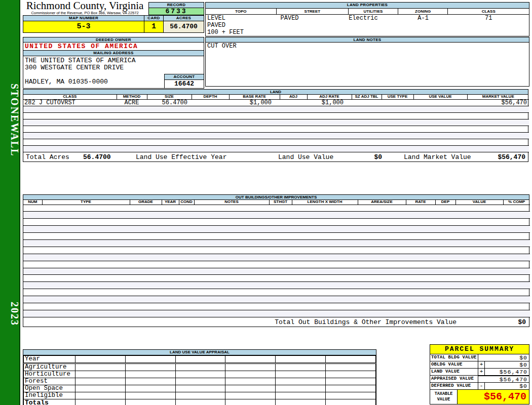  Describe the element at coordinates (84, 18) in the screenshot. I see `map-number-header: MAP NUMBER` at that location.